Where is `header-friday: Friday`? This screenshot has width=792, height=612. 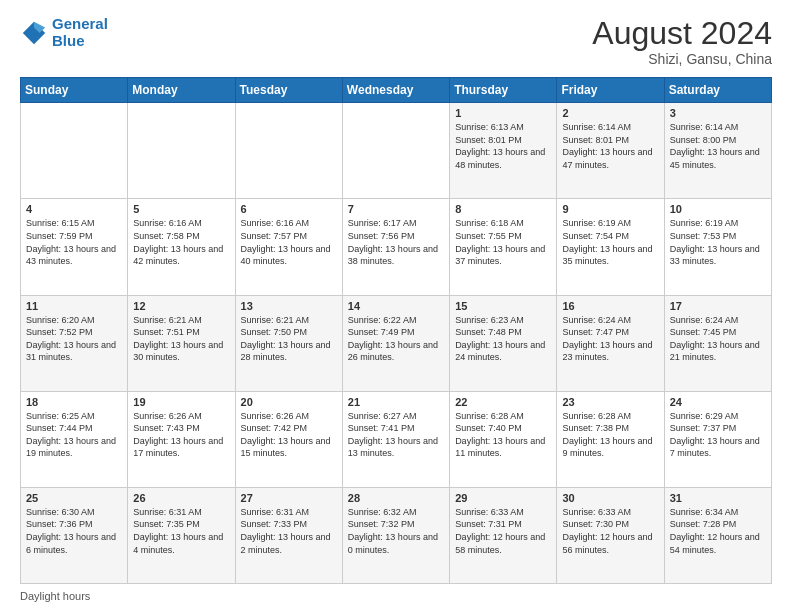 header-friday: Friday is located at coordinates (610, 90).